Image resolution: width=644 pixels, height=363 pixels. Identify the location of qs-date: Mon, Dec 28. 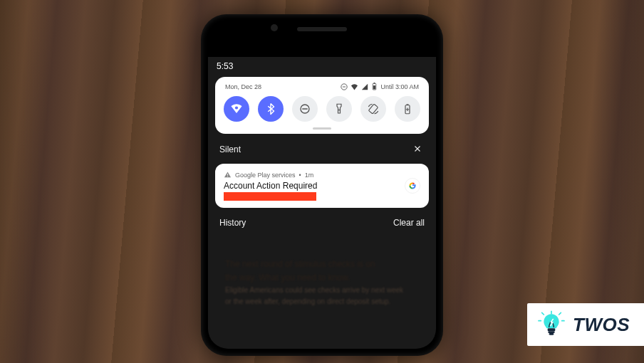
(244, 87).